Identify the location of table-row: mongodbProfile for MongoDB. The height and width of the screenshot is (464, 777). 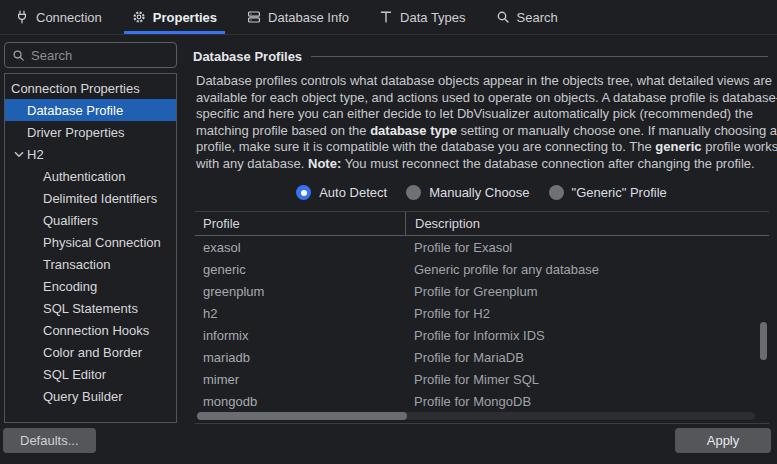
(482, 401).